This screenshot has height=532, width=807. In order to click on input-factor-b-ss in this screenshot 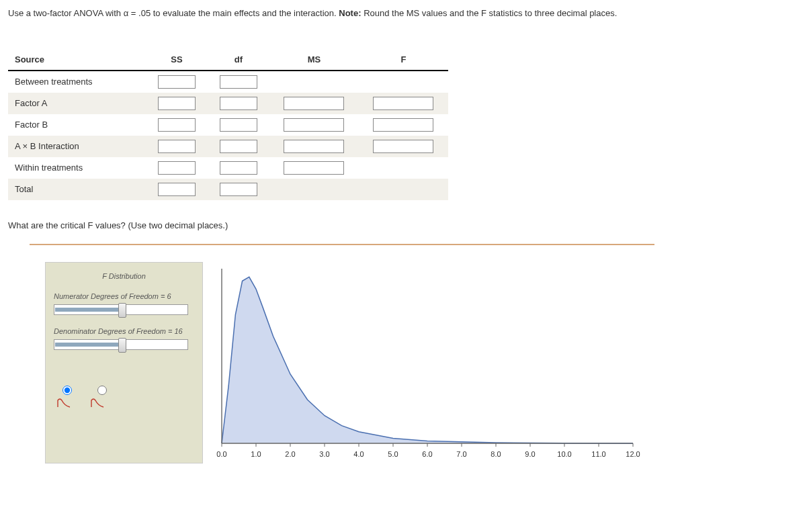, I will do `click(177, 125)`.